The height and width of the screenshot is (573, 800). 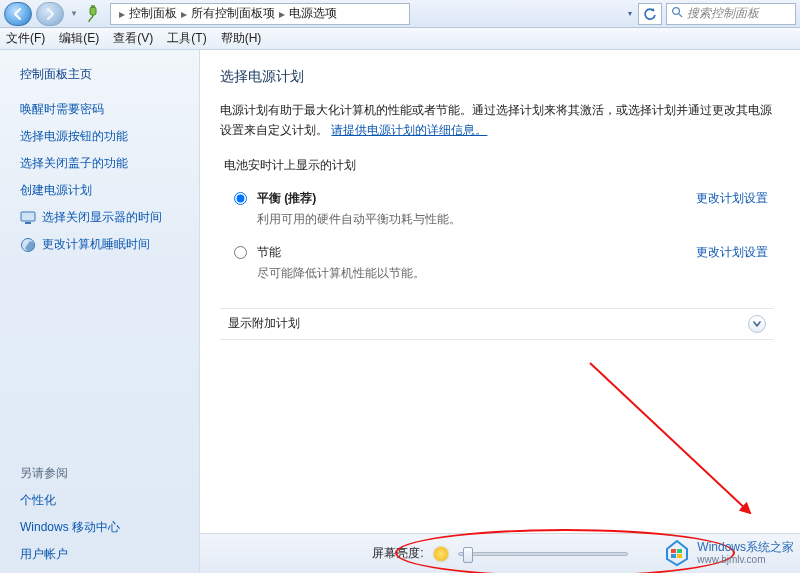 I want to click on plan-saver-sub: 尽可能降低计算机性能以节能。, so click(x=472, y=274).